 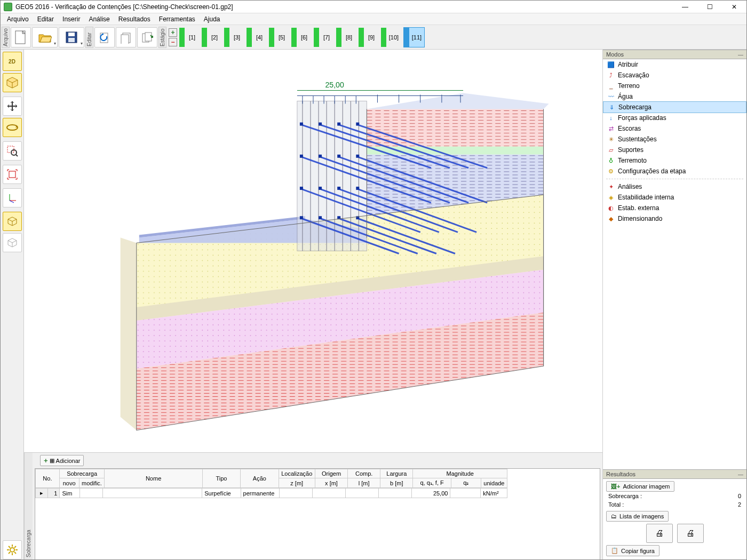 What do you see at coordinates (674, 161) in the screenshot?
I see `mode-terremoto: ♁Terremoto` at bounding box center [674, 161].